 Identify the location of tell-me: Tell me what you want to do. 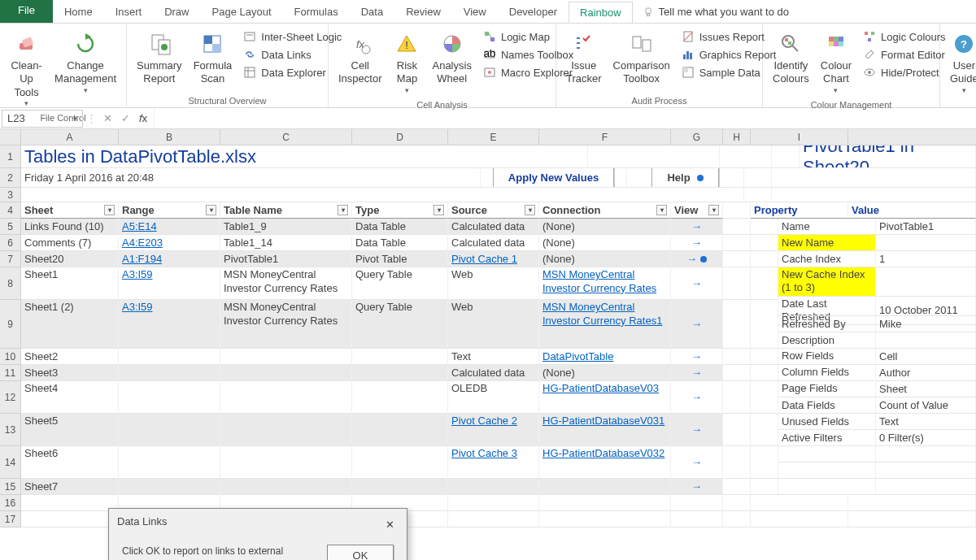
(716, 11).